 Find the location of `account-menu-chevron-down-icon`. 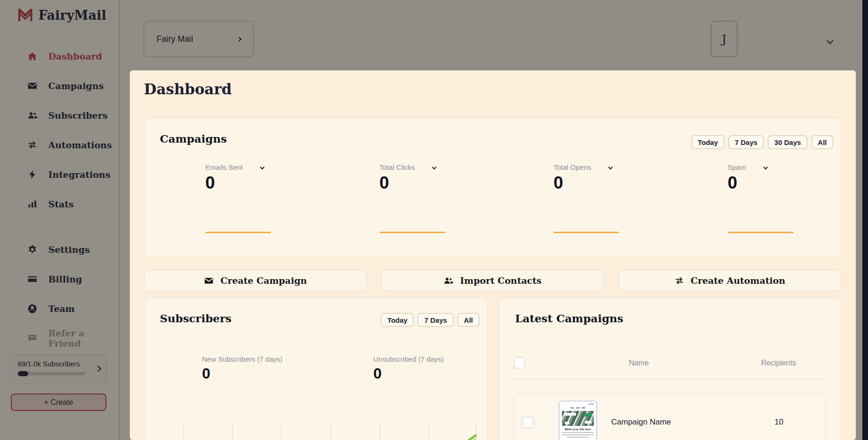

account-menu-chevron-down-icon is located at coordinates (830, 41).